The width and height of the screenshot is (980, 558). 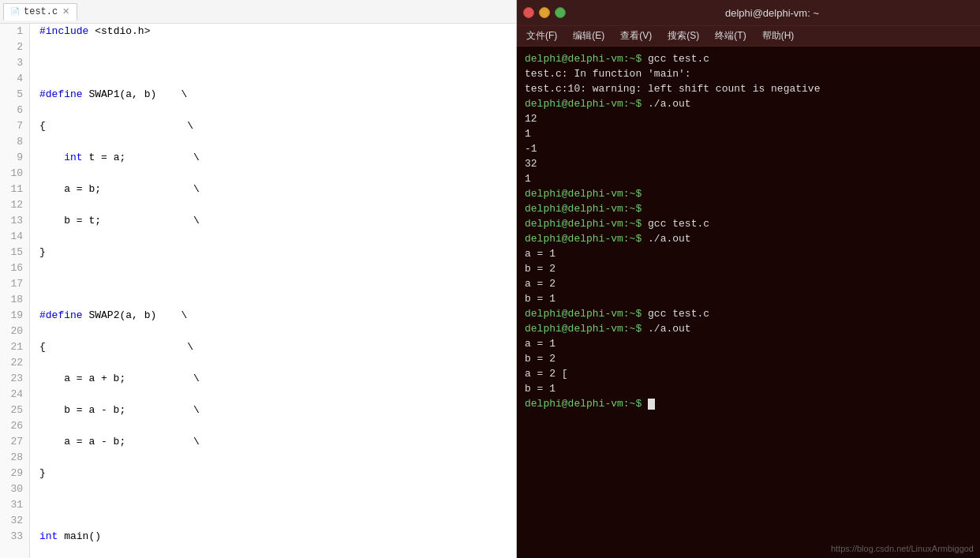 What do you see at coordinates (40, 12) in the screenshot?
I see `editor-tab: 📄 test.c ✕` at bounding box center [40, 12].